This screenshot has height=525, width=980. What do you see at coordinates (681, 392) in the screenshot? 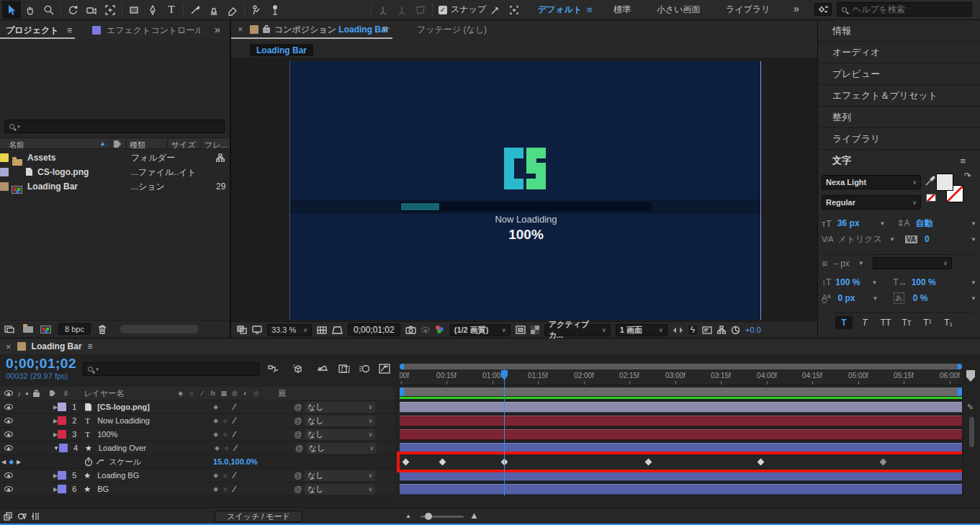
I see `work-area-bar` at bounding box center [681, 392].